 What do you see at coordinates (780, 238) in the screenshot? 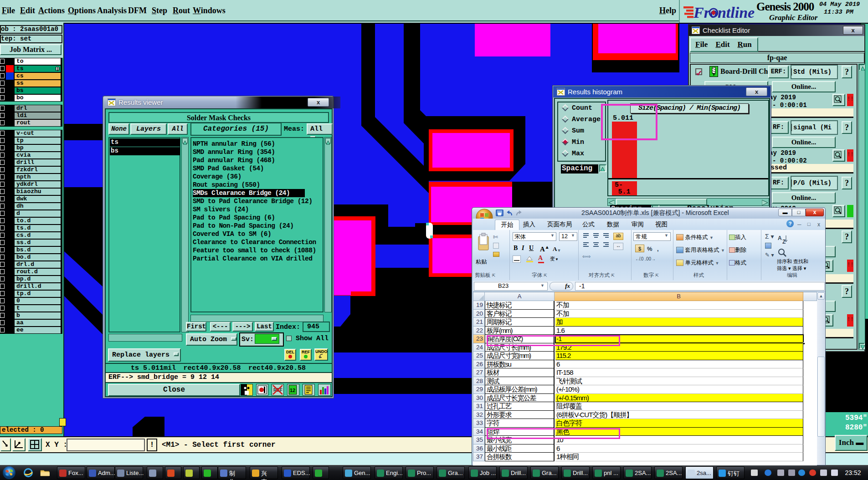
I see `svg-text: A` at bounding box center [780, 238].